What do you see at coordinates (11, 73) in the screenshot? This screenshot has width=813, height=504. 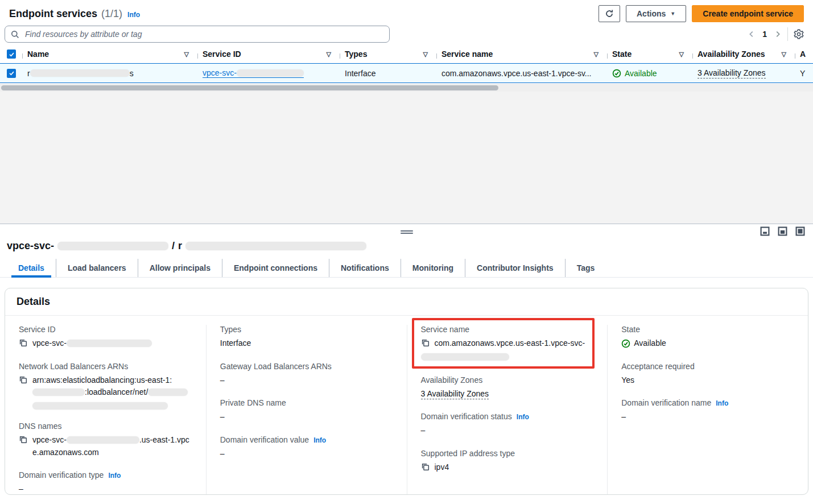 I see `row-checkbox-cell` at bounding box center [11, 73].